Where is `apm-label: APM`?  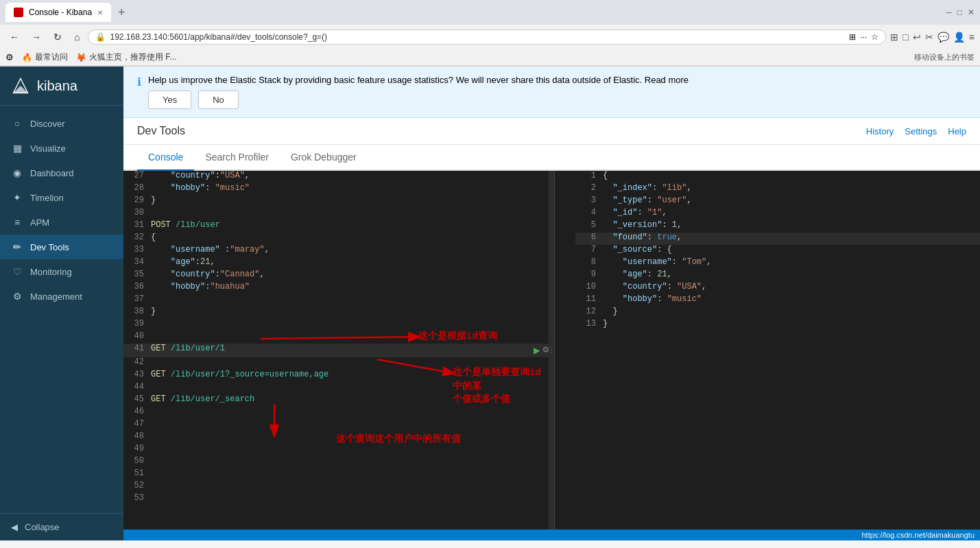
apm-label: APM is located at coordinates (40, 222).